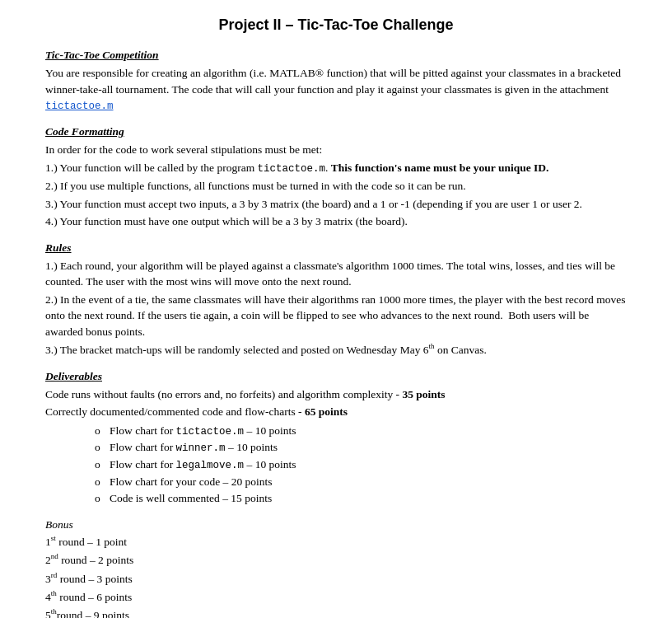  What do you see at coordinates (211, 432) in the screenshot?
I see `bullet-code-1: tictactoe.m` at bounding box center [211, 432].